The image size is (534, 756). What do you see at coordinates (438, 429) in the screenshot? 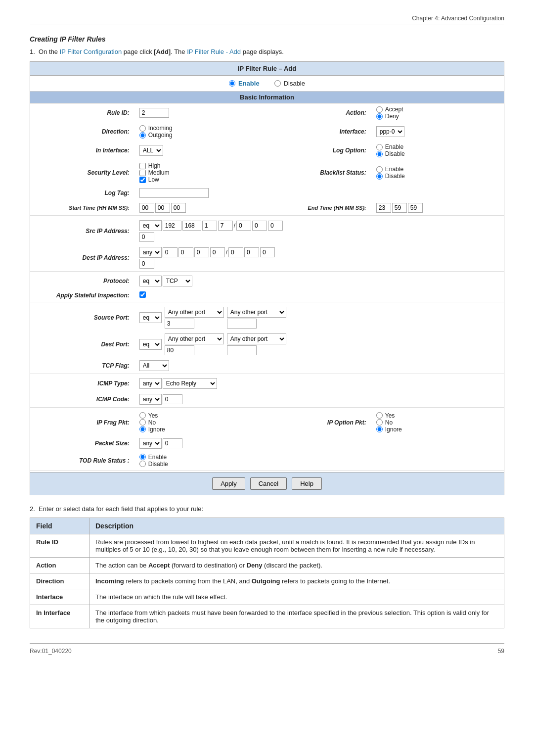
I see `ip-option-ignore-label: Ignore` at bounding box center [438, 429].